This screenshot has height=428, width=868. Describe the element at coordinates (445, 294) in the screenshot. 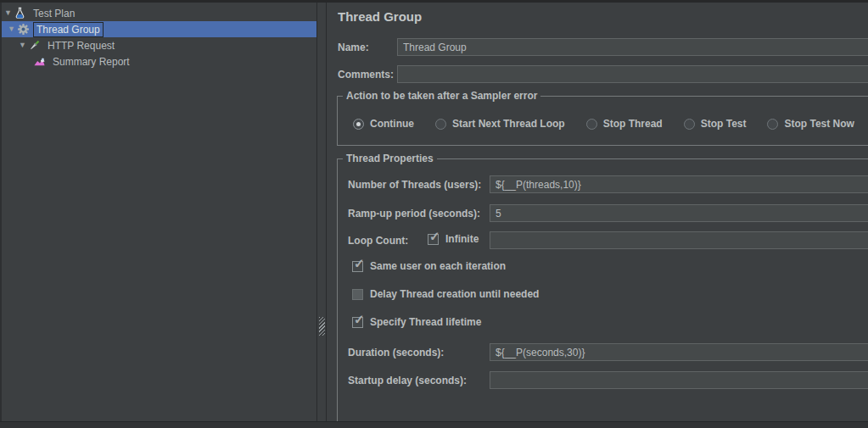

I see `delay-thread-creation-checkbox-row: Delay Thread creation until needed` at that location.